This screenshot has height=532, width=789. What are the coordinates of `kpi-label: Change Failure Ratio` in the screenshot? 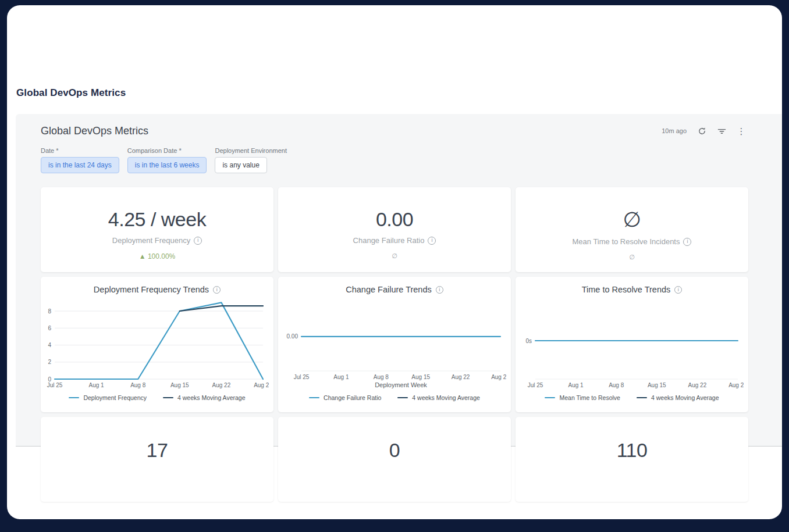 It's located at (389, 241).